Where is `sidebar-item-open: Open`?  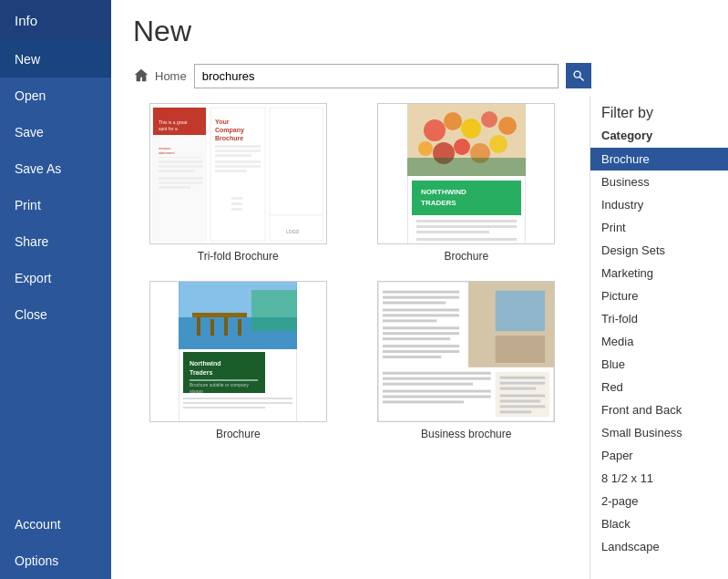
sidebar-item-open: Open is located at coordinates (56, 96).